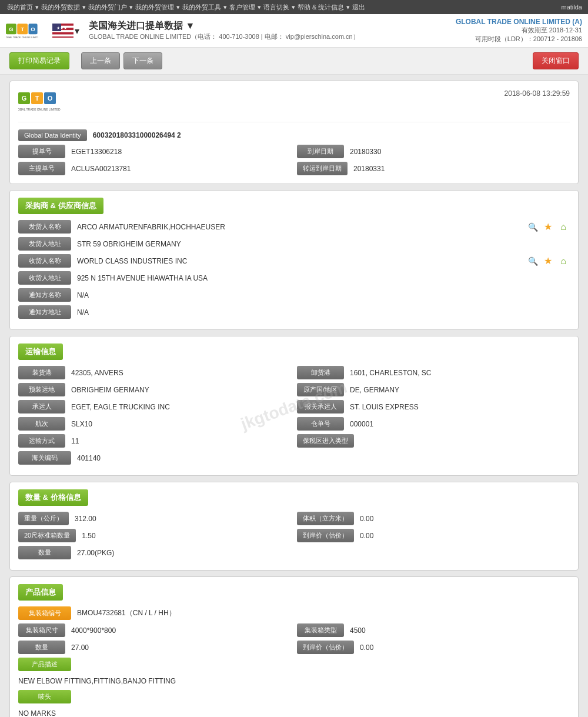  Describe the element at coordinates (465, 519) in the screenshot. I see `volume-value: 0.00` at that location.